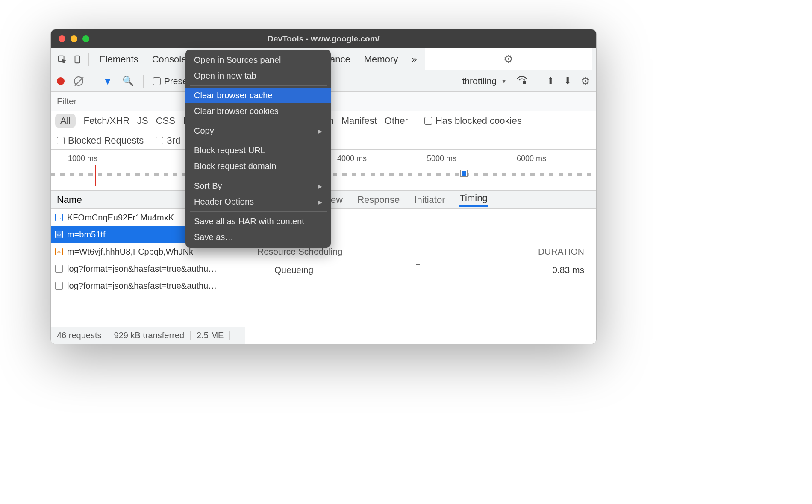  I want to click on status-resources: 2.5 ME, so click(210, 336).